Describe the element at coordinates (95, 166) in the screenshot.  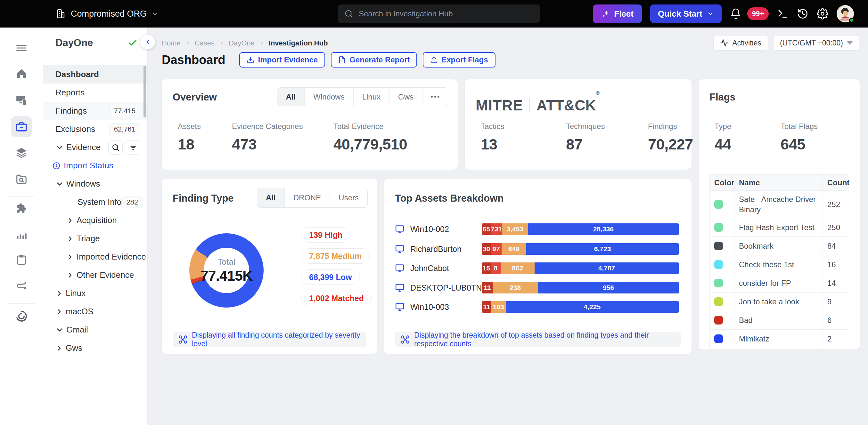
I see `sidebar-item-import-status: Import Status` at that location.